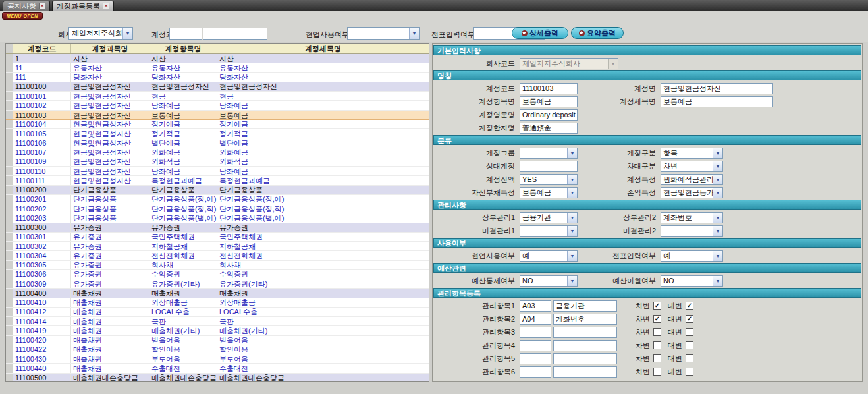  What do you see at coordinates (217, 368) in the screenshot?
I see `grid-row: 11100440매출채권수출대전수출대전` at bounding box center [217, 368].